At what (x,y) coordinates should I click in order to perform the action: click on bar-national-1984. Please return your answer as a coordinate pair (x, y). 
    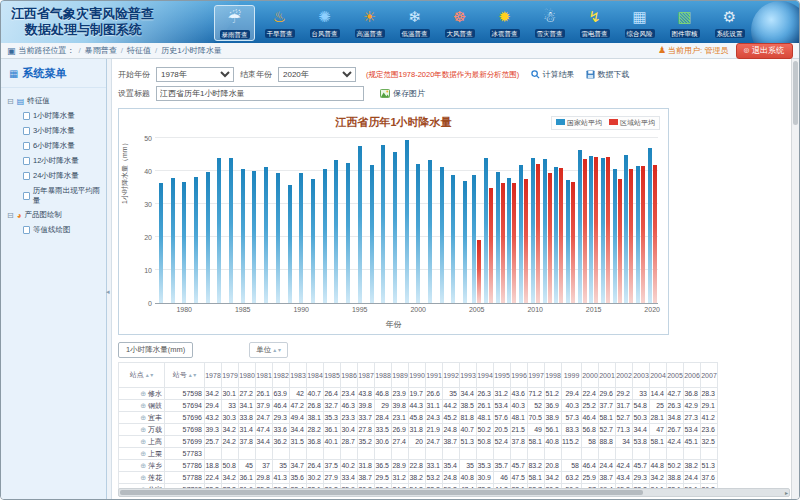
    Looking at the image, I should click on (231, 230).